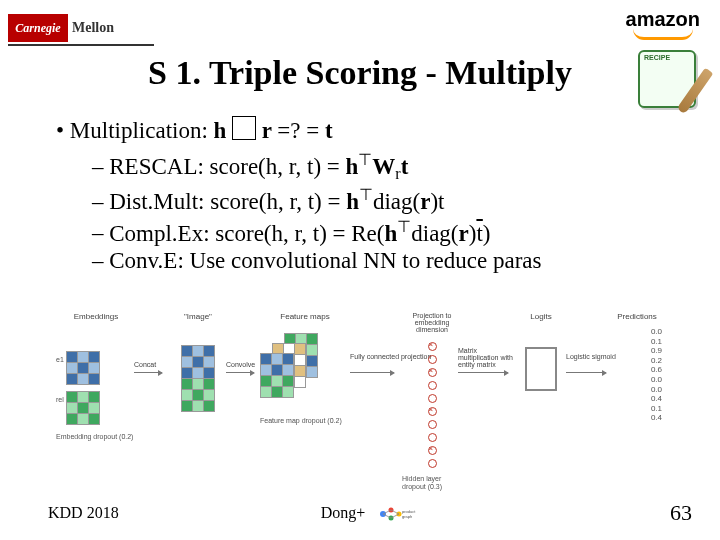 This screenshot has height=540, width=720. I want to click on stage-embeddings: Embeddings e1 rel Embedding dropout (0.2…, so click(96, 376).